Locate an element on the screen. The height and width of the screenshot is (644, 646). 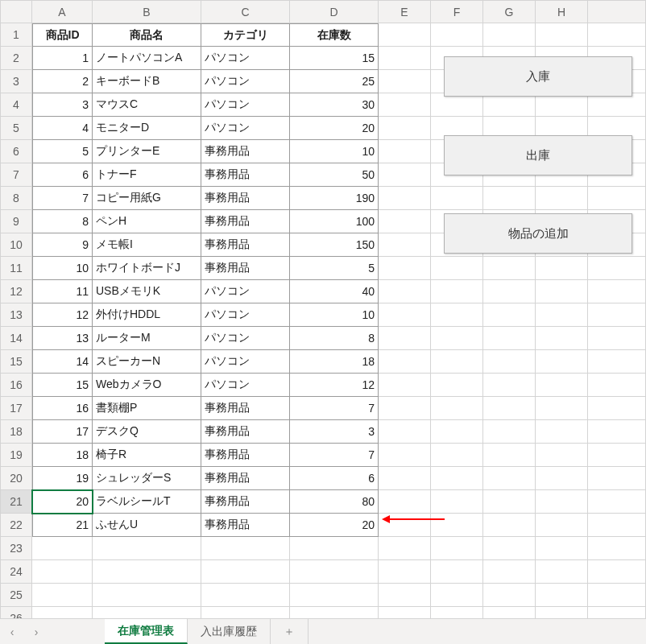
cell-id: 6 is located at coordinates (63, 175).